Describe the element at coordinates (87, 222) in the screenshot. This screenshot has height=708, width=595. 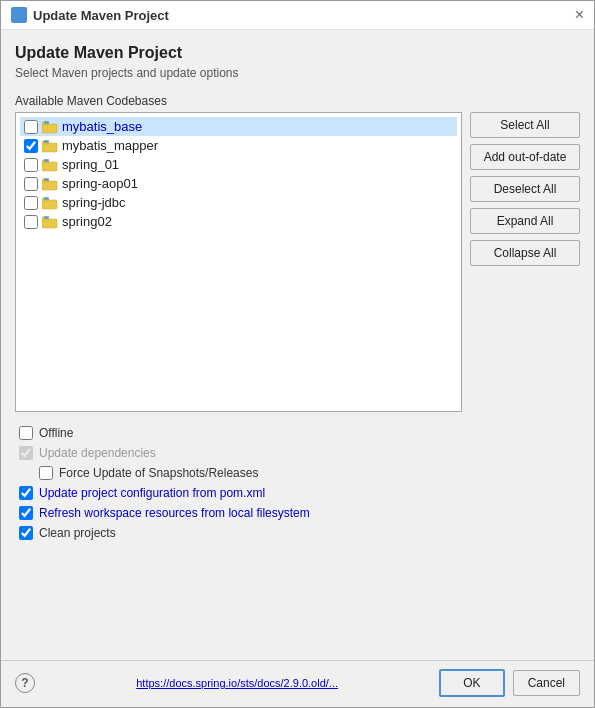
I see `project-label: spring02` at that location.